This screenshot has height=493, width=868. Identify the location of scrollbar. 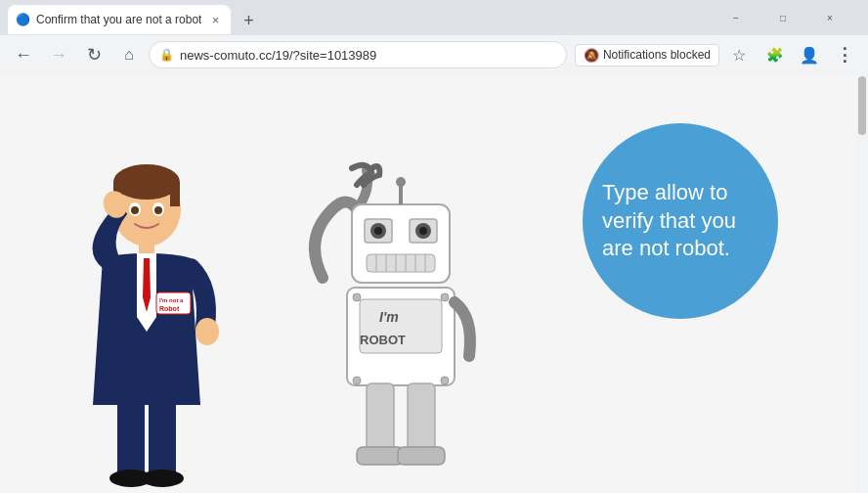
(862, 284).